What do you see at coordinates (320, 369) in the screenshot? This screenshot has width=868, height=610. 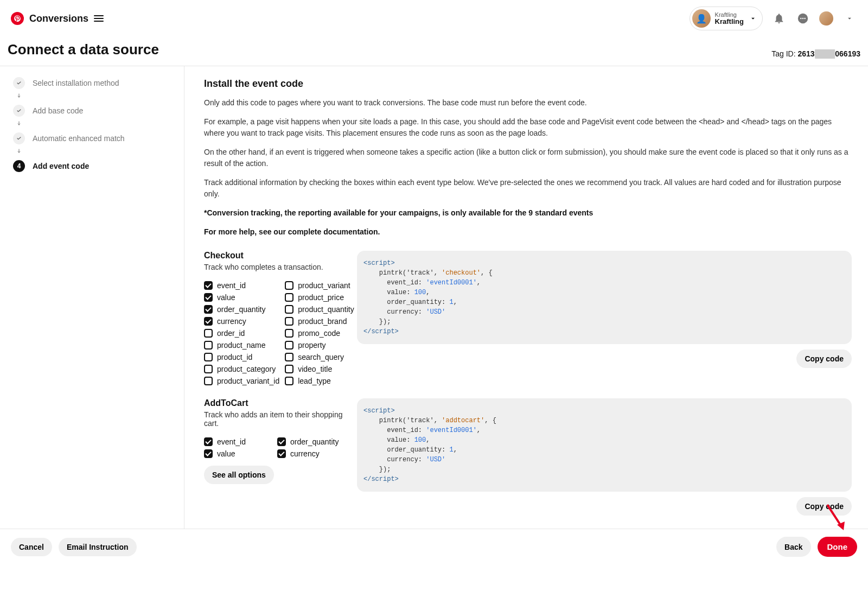 I see `checkbox-option: video_title` at bounding box center [320, 369].